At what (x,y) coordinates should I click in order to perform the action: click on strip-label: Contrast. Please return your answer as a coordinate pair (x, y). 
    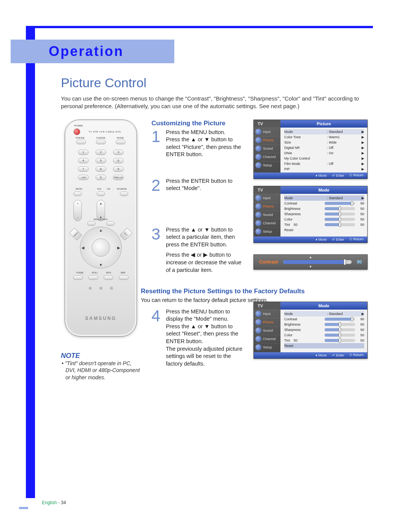
    Looking at the image, I should click on (269, 262).